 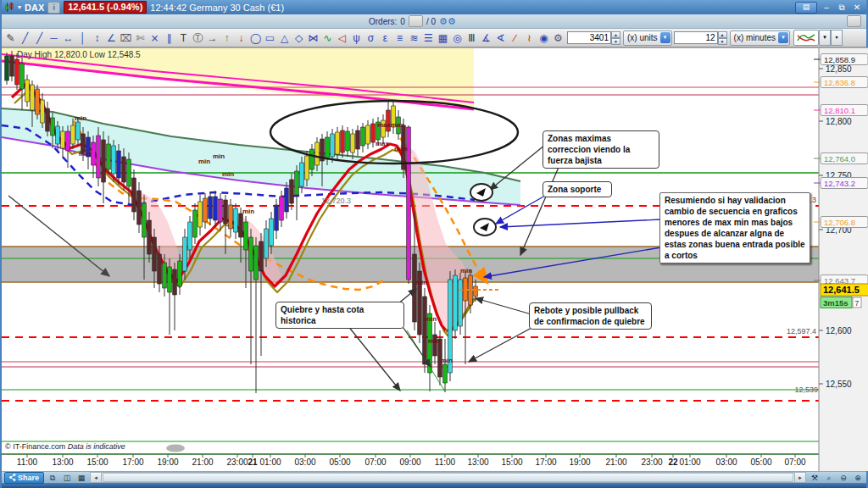 I want to click on tool-pitchfork-icon: ψ, so click(x=356, y=38).